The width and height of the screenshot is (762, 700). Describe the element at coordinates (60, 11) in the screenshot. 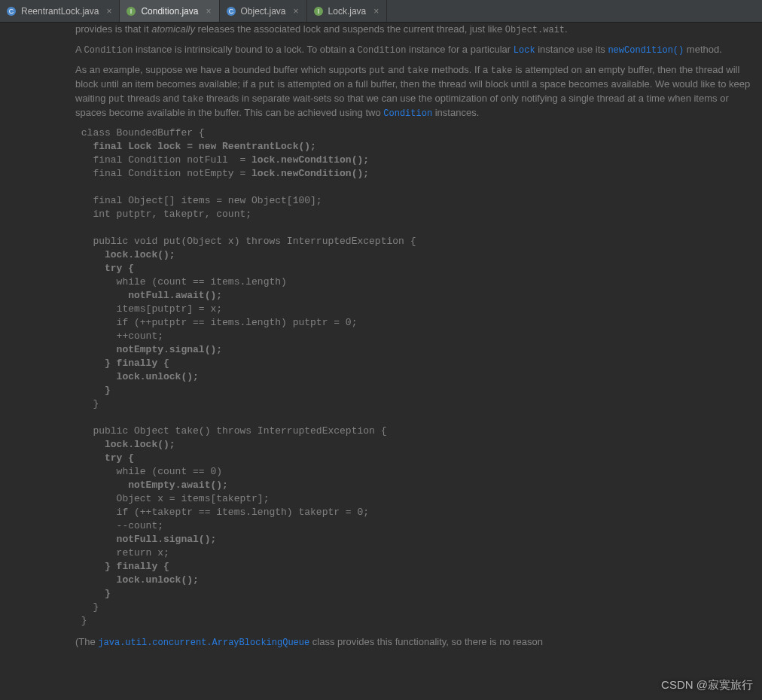

I see `tab-reentrantlock: C ReentrantLock.java ×` at that location.